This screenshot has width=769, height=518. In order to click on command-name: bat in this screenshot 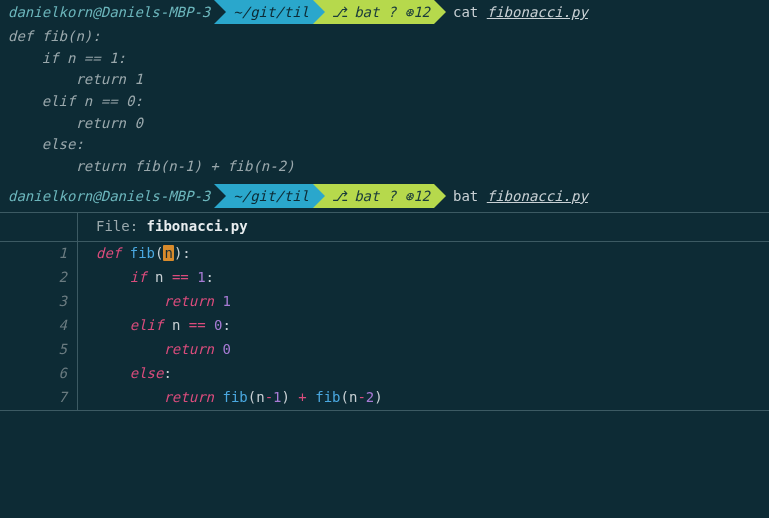, I will do `click(466, 196)`.